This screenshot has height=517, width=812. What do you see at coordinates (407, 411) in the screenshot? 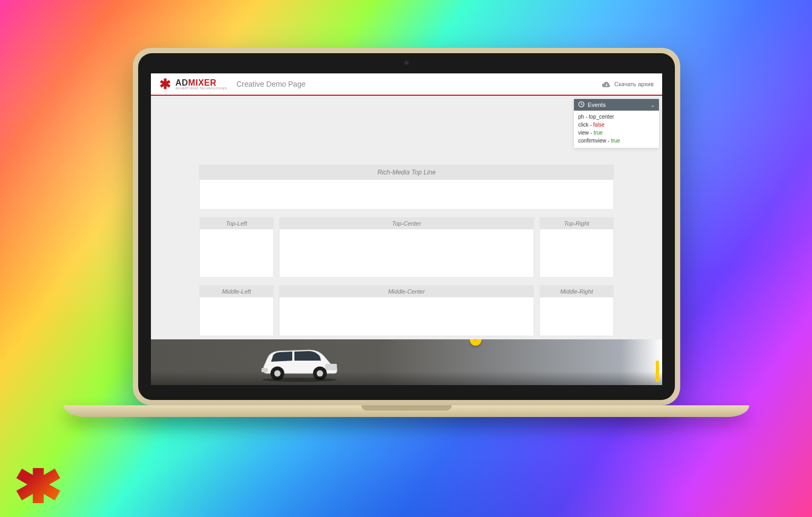
I see `laptop-base` at bounding box center [407, 411].